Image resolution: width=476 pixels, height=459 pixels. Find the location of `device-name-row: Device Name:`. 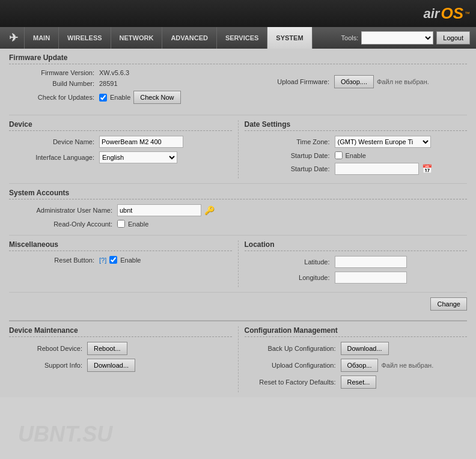

device-name-row: Device Name: is located at coordinates (120, 142).